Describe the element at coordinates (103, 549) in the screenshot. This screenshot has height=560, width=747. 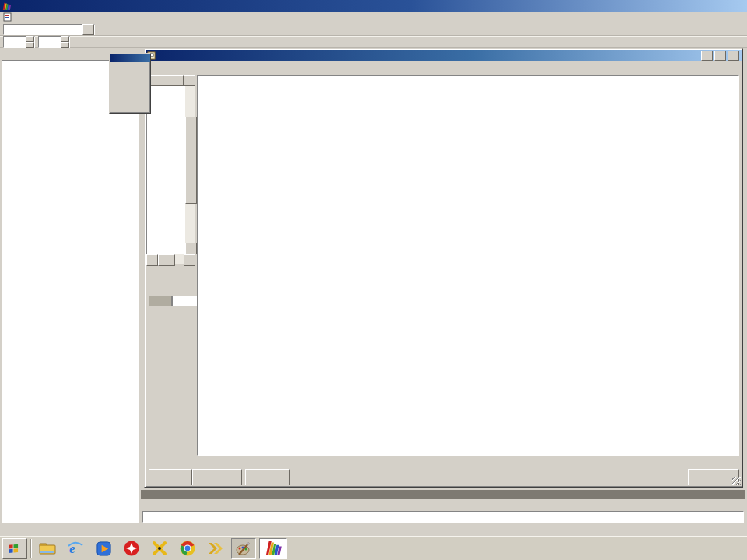
I see `media-player-icon` at that location.